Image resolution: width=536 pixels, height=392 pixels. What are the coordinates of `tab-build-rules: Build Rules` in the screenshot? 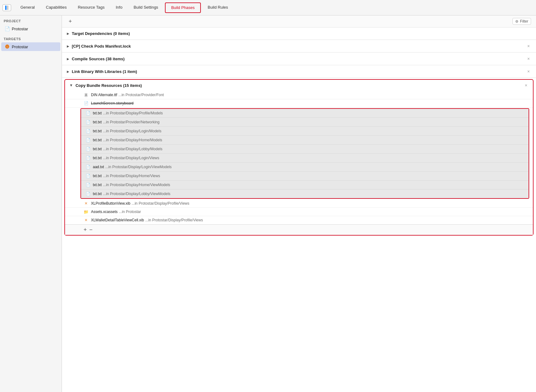 It's located at (218, 8).